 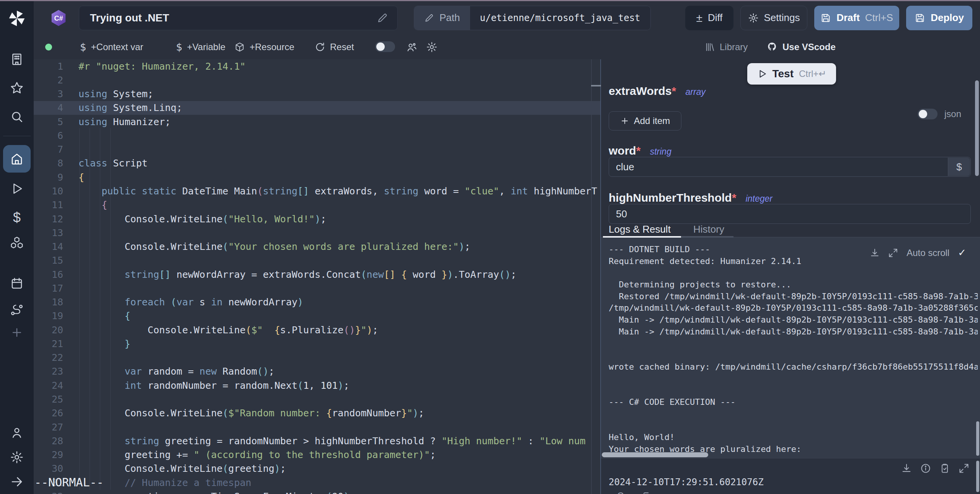 What do you see at coordinates (17, 88) in the screenshot?
I see `favorites-star-icon` at bounding box center [17, 88].